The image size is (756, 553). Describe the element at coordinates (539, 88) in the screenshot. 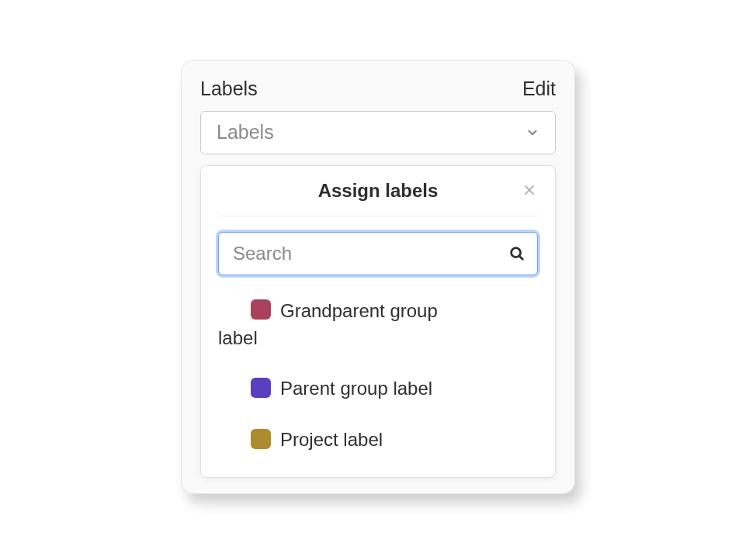

I see `edit-link: Edit` at that location.